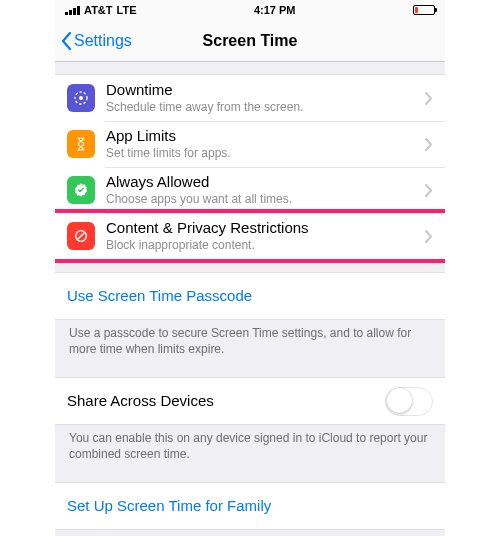 The image size is (500, 536). Describe the element at coordinates (250, 448) in the screenshot. I see `footer-share: You can enable this on any device signed…` at that location.